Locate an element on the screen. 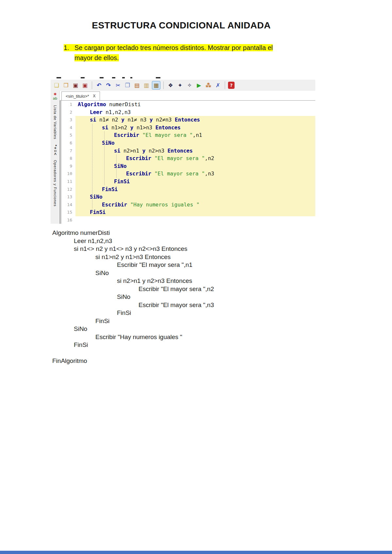 The height and width of the screenshot is (554, 392). code-line: 9SiNo is located at coordinates (188, 166).